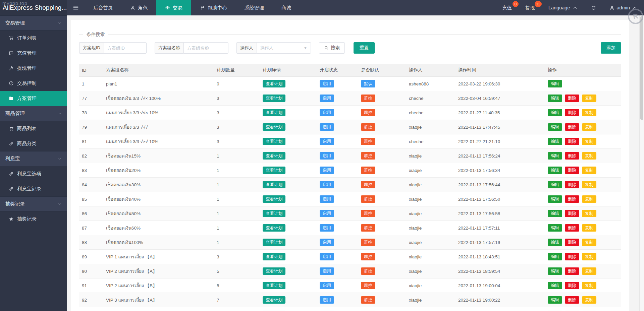 The height and width of the screenshot is (311, 644). I want to click on recharge-menu-item: 充值 0, so click(507, 8).